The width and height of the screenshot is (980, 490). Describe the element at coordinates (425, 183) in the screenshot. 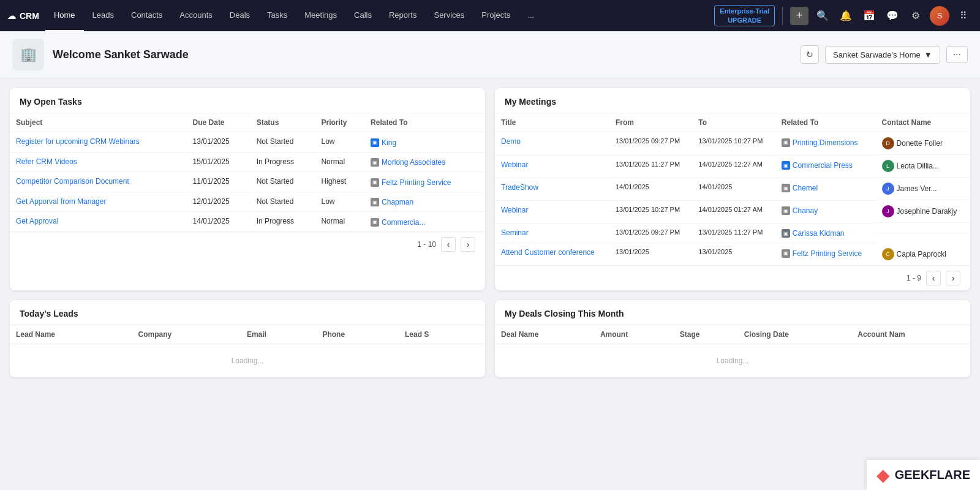

I see `task-related-to: ▣ Feltz Printing Service` at that location.